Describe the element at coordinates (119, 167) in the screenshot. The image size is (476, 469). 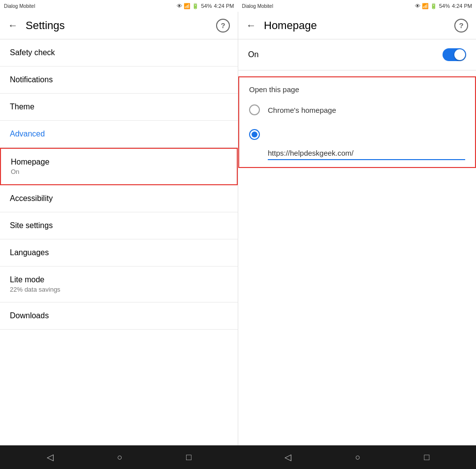
I see `settings-item-homepage: Homepage On` at that location.